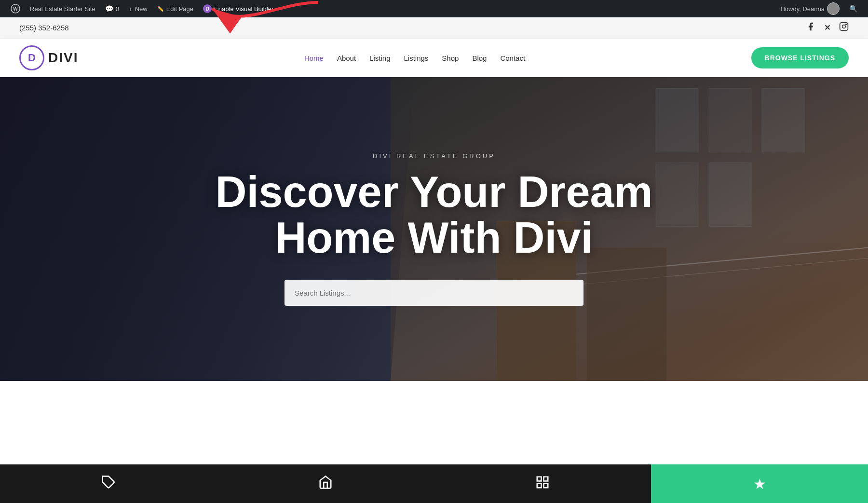 Image resolution: width=868 pixels, height=503 pixels. I want to click on logo-text: DIVI, so click(63, 58).